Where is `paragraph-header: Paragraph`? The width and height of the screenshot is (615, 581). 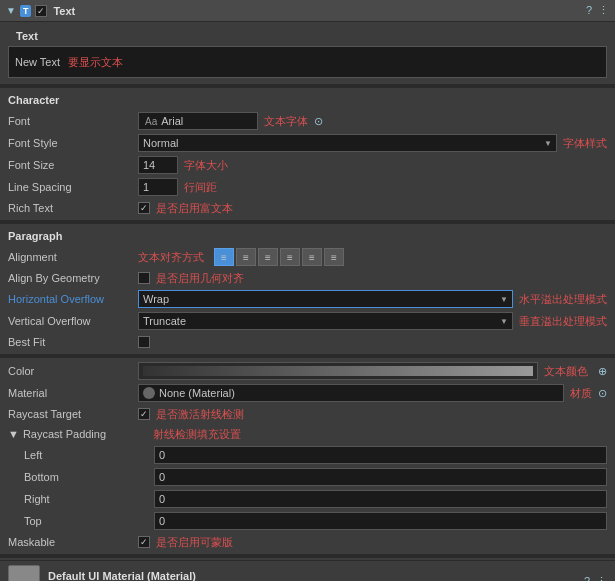 paragraph-header: Paragraph is located at coordinates (308, 236).